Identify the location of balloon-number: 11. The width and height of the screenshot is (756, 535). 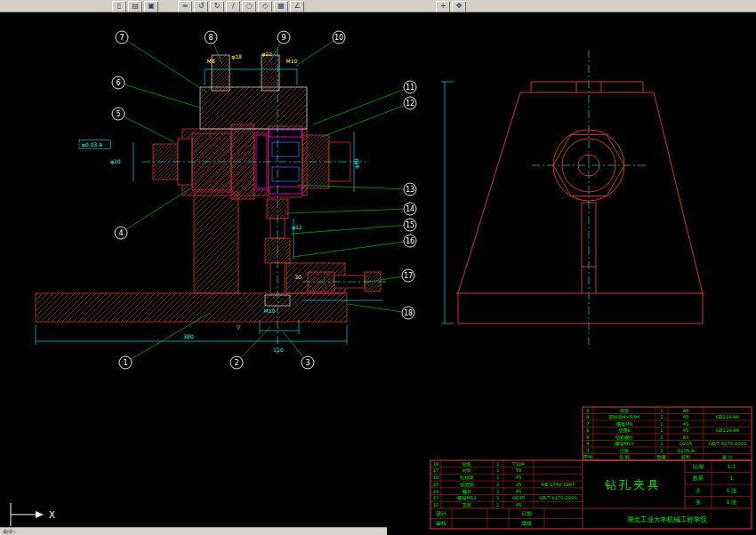
(410, 87).